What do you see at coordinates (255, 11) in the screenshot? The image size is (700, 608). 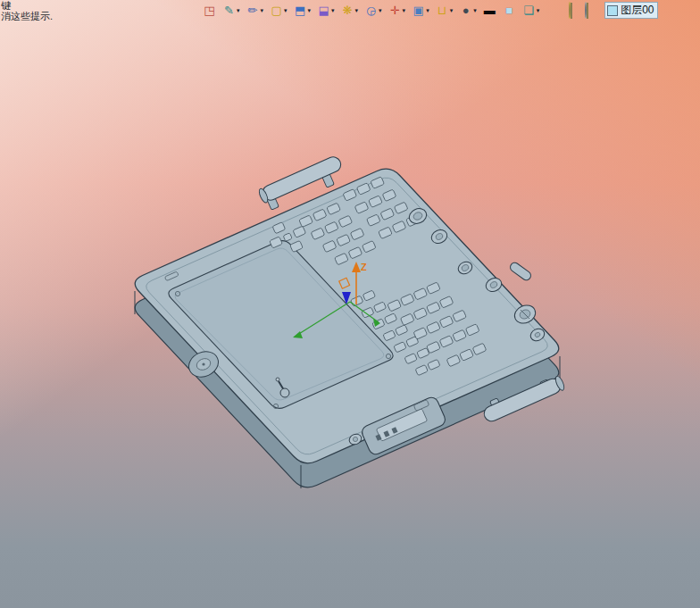 I see `line-button: ✏ ▾` at bounding box center [255, 11].